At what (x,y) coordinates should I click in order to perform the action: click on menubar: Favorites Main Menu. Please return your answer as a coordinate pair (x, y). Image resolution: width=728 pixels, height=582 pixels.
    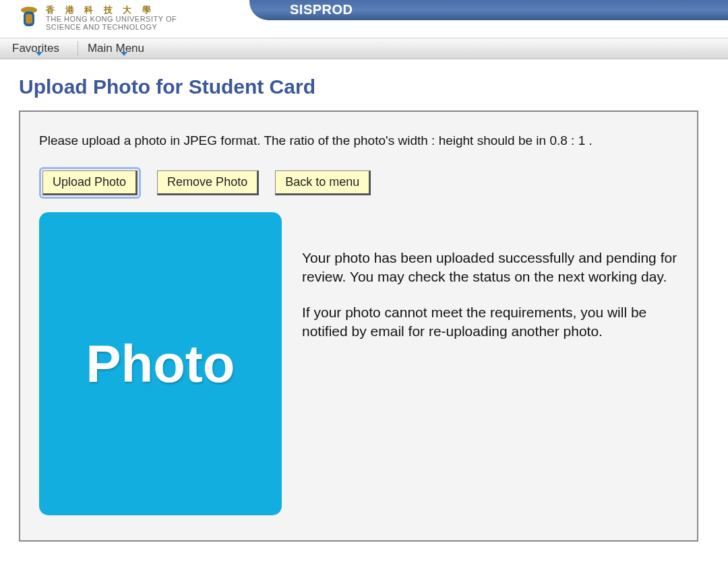
    Looking at the image, I should click on (364, 48).